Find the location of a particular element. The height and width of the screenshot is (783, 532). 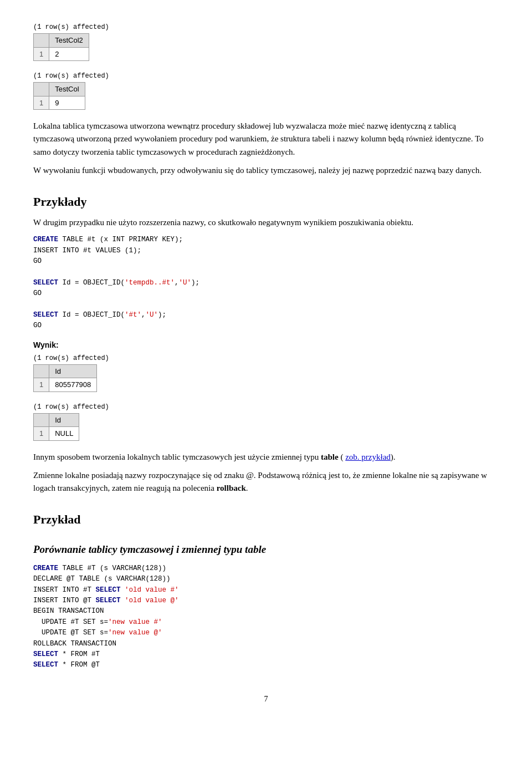

wynik-result-block-1: (1 row(s) affected) Id 1 805577908 is located at coordinates (266, 373).